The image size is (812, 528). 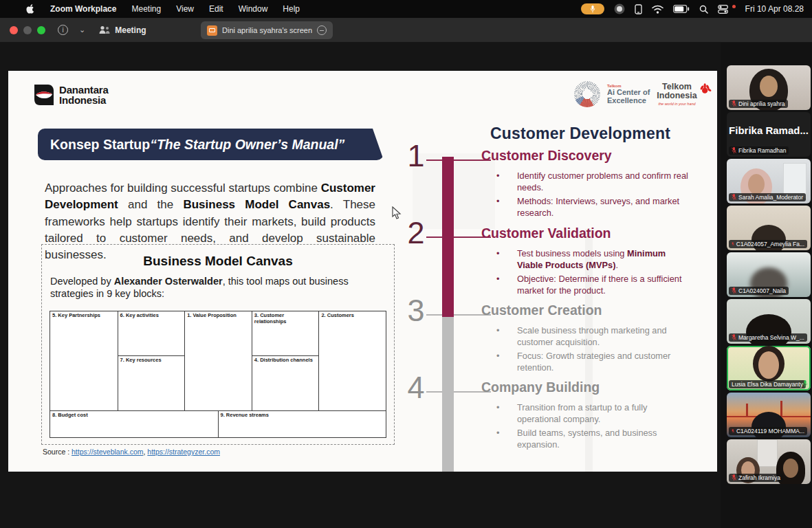 I want to click on notification-dot, so click(x=734, y=7).